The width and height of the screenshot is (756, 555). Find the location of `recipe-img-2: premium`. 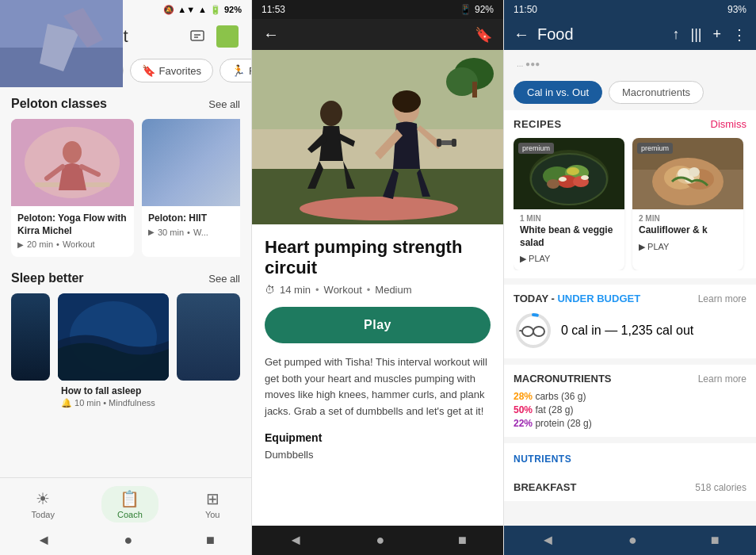

recipe-img-2: premium is located at coordinates (688, 174).